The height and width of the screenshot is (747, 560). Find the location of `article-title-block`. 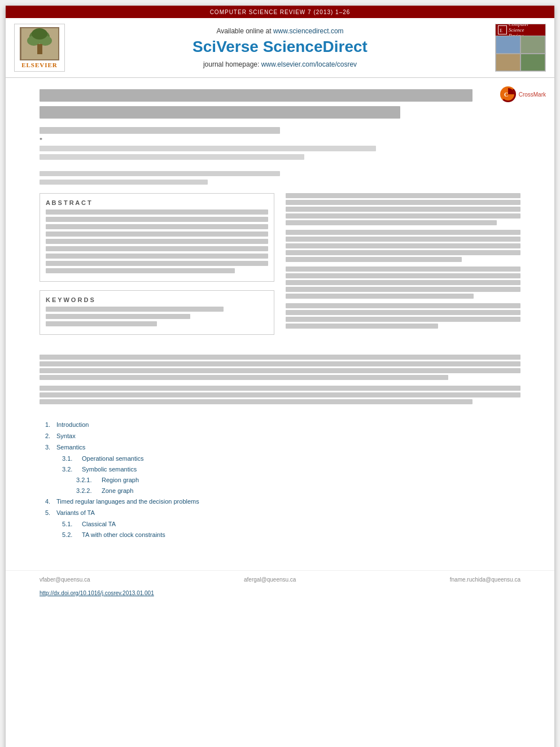

article-title-block is located at coordinates (280, 104).